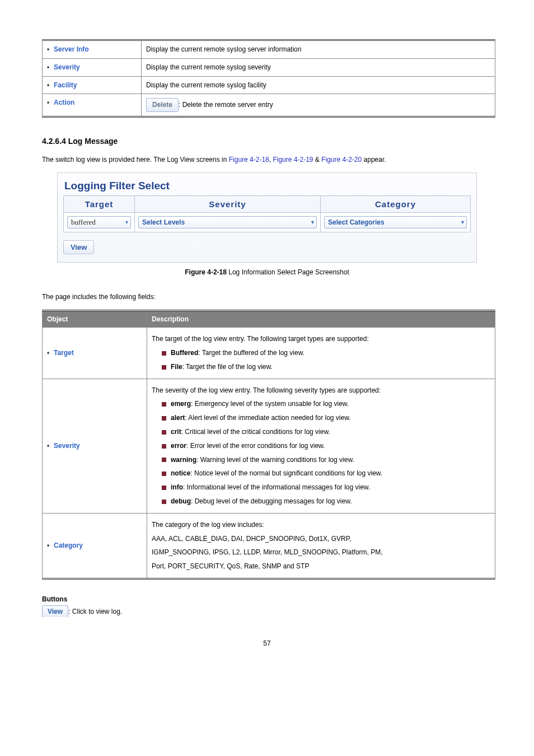  Describe the element at coordinates (251, 353) in the screenshot. I see `text: : Target the buffered of the log view.` at that location.